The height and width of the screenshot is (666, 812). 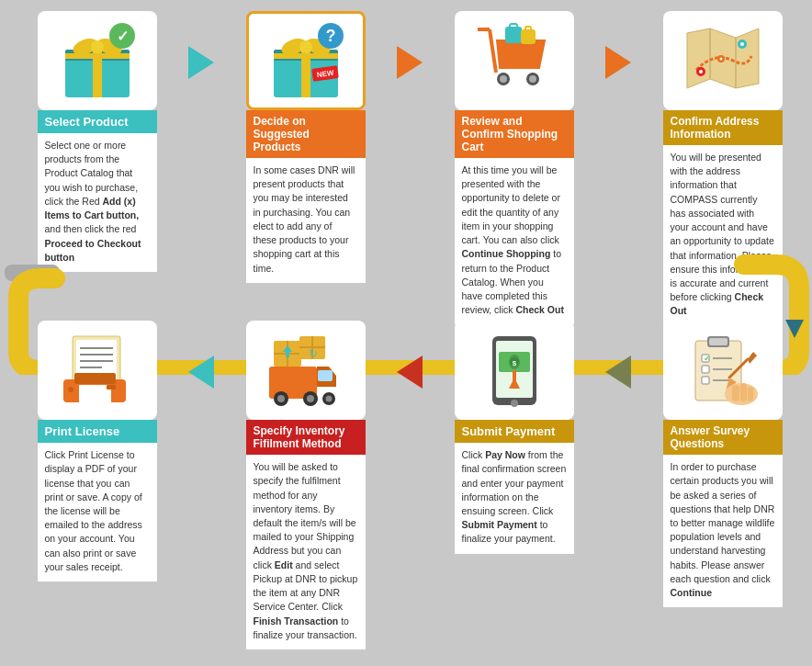 What do you see at coordinates (306, 535) in the screenshot?
I see `step7-label-desc: Specify Inventory Fifilment Method You w…` at bounding box center [306, 535].